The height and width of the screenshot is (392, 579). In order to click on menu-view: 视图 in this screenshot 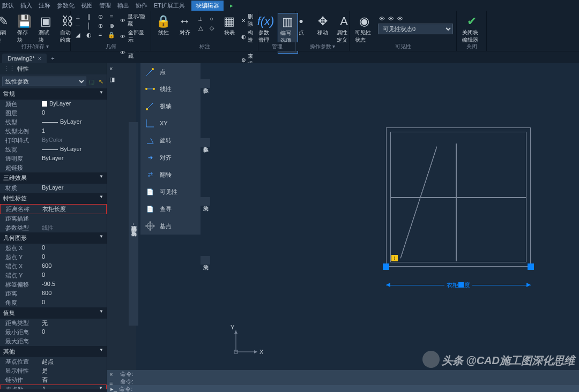, I will do `click(87, 5)`.